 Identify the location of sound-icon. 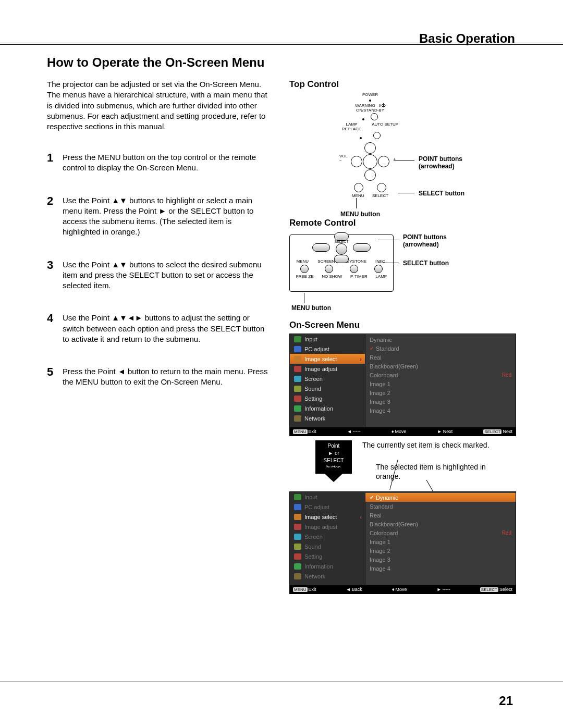
(298, 389).